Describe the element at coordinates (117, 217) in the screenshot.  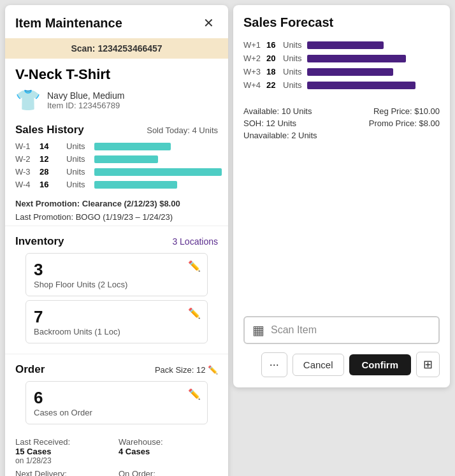
I see `last-promo: Last Promotion: BOGO (1/19/23 – 1/24/23)` at that location.